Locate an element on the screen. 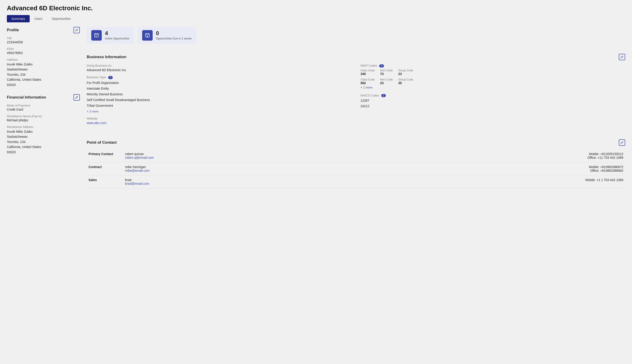 The image size is (632, 364). profile-title: Profile is located at coordinates (13, 30).